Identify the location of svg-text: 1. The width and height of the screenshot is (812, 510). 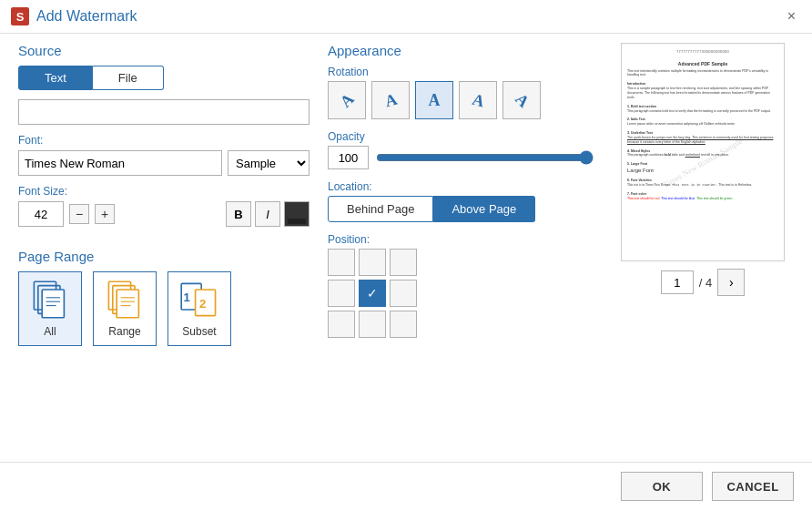
(186, 297).